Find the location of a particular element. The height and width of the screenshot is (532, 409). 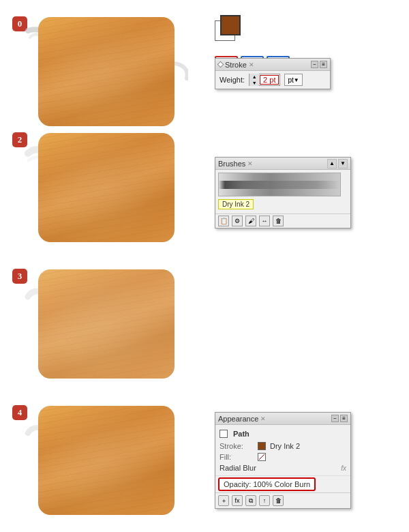

stroke-panel-title: Stroke ✕ is located at coordinates (236, 65).